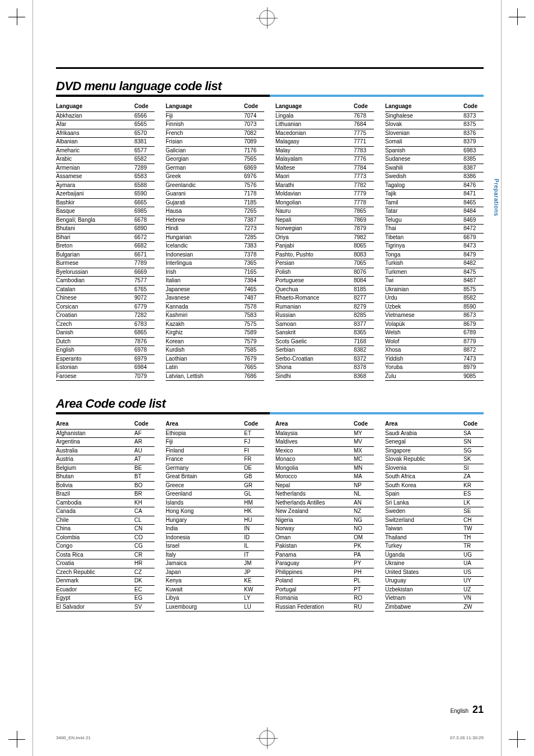 Image resolution: width=534 pixels, height=756 pixels. What do you see at coordinates (325, 151) in the screenshot?
I see `table-row: Malay7783` at bounding box center [325, 151].